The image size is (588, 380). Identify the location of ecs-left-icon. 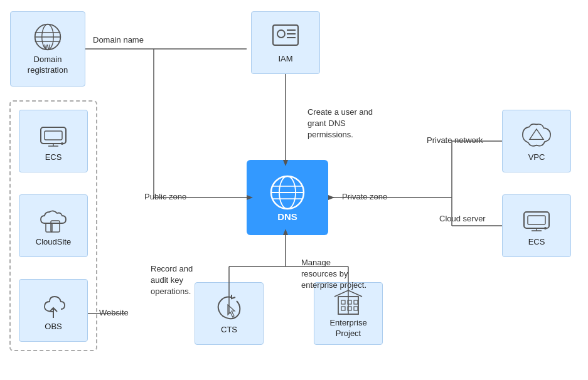
(53, 135).